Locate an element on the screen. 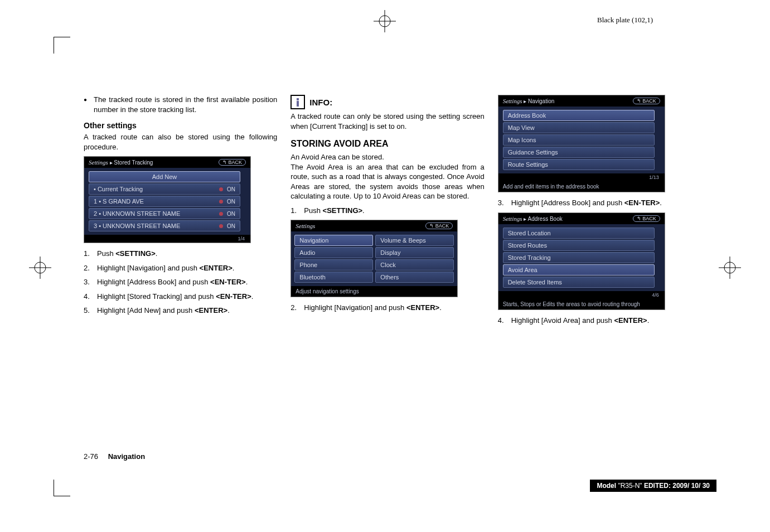 The width and height of the screenshot is (770, 532). nav-item: Clock is located at coordinates (415, 265).